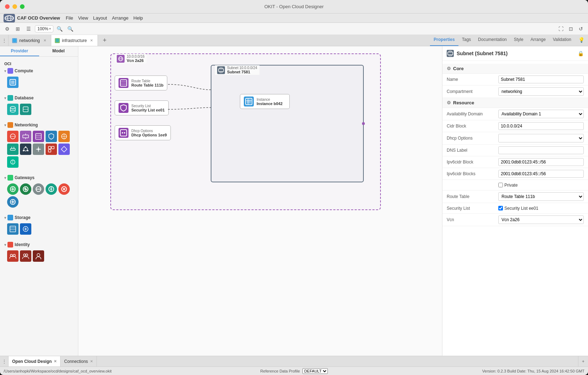  Describe the element at coordinates (91, 361) in the screenshot. I see `bottom-tab-connections-close: ✕` at that location.